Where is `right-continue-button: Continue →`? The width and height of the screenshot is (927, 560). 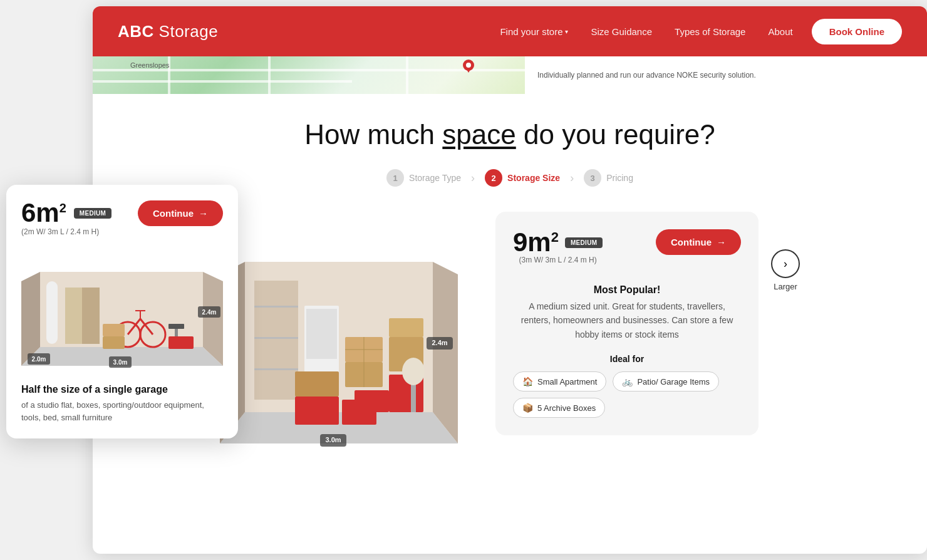 right-continue-button: Continue → is located at coordinates (698, 242).